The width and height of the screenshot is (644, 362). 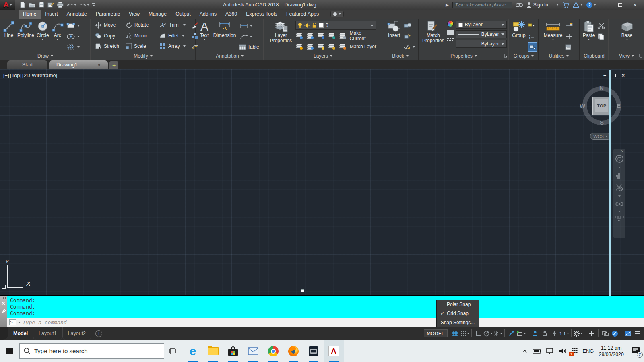 I want to click on navbar-orbit-caret-icon, so click(x=619, y=212).